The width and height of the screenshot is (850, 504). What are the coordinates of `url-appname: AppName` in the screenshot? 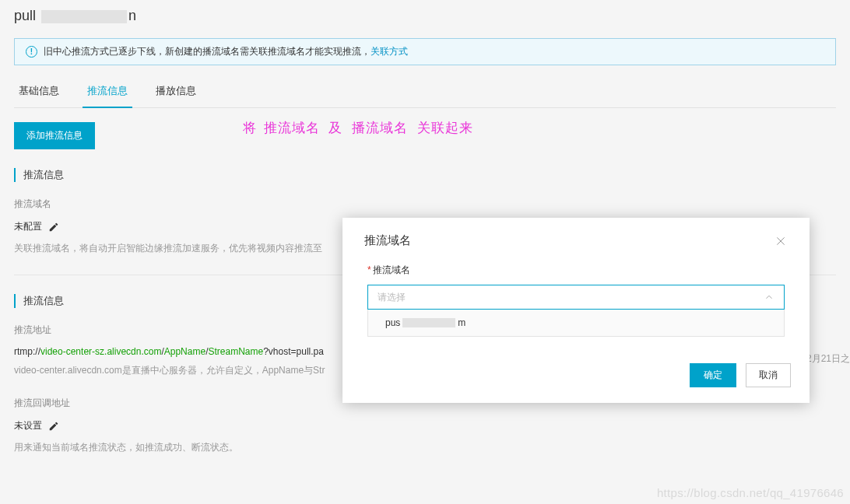 It's located at (185, 352).